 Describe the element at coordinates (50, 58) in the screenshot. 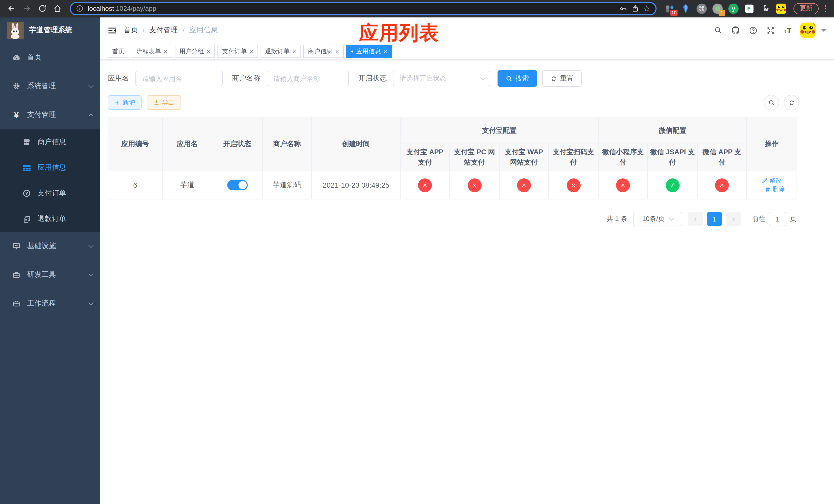

I see `sidebar-item-home: 首页` at that location.